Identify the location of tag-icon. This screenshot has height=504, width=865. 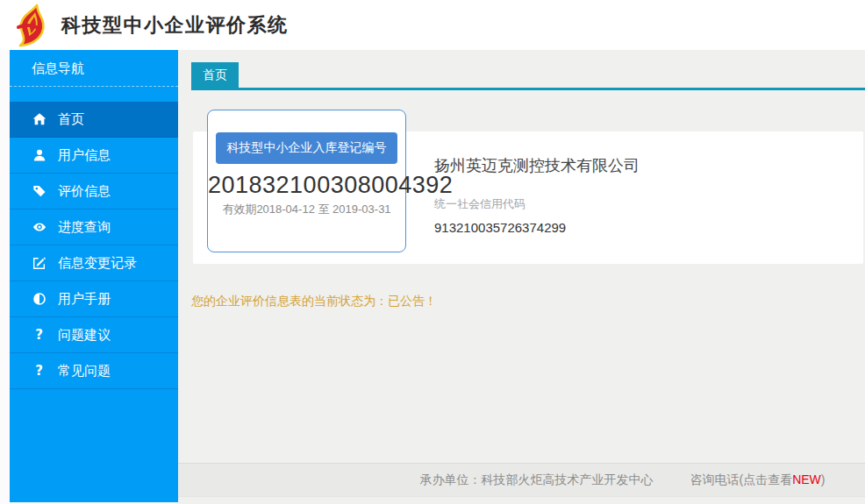
(39, 191).